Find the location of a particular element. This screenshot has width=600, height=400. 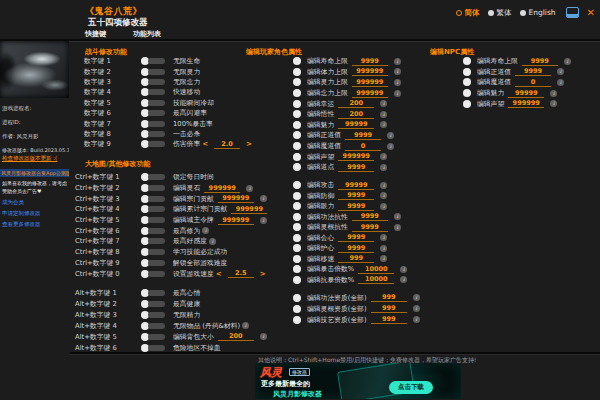

custom-trainer-link: 申请定制修改器 is located at coordinates (34, 214).